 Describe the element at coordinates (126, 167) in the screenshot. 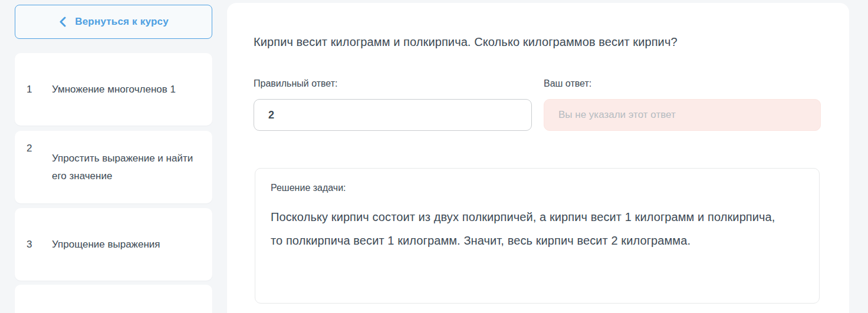

I see `lesson-title: Упростить выражение и найти его значение` at that location.